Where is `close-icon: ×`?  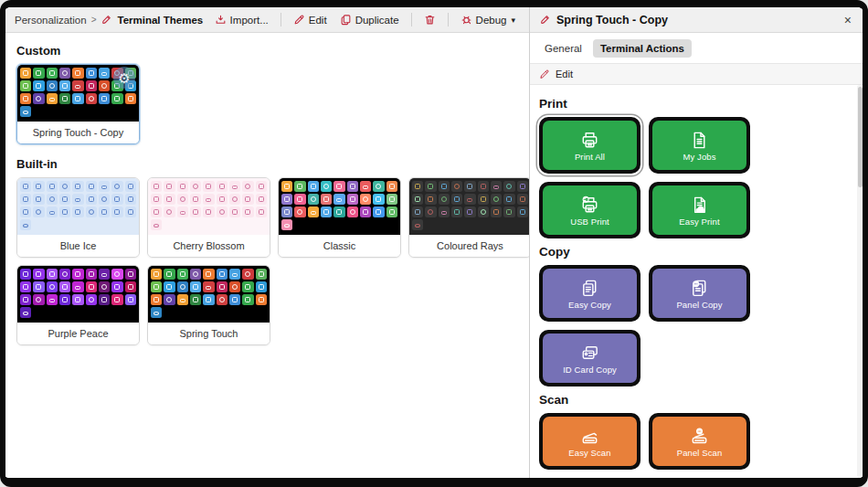 close-icon: × is located at coordinates (848, 20).